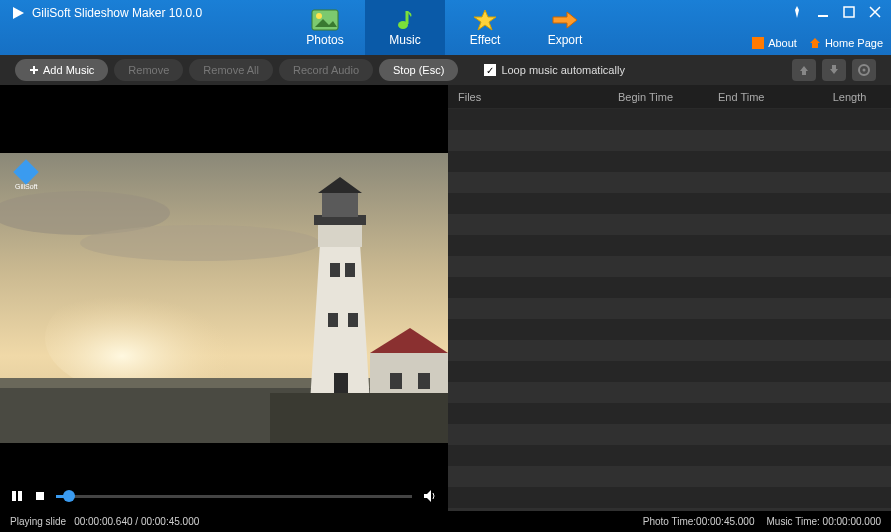  What do you see at coordinates (490, 70) in the screenshot?
I see `loop-checkbox: ✓` at bounding box center [490, 70].